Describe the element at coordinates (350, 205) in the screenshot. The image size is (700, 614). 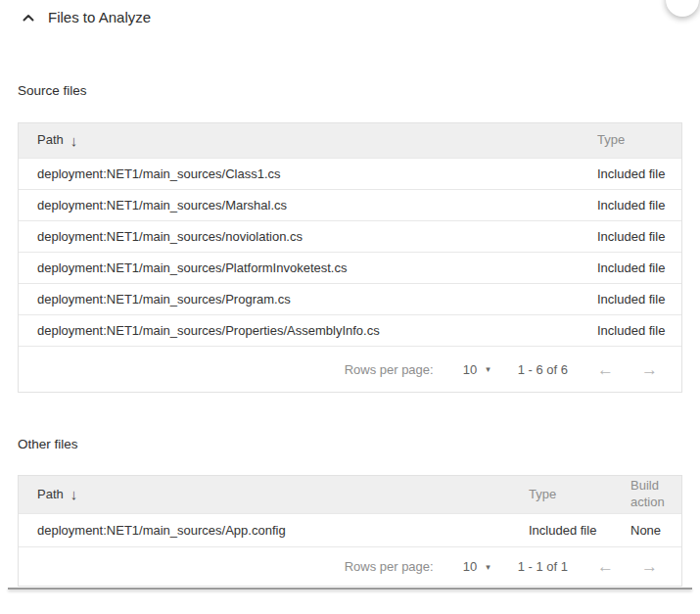
I see `table-row: deployment:NET1/main_sources/Marshal.cs …` at that location.